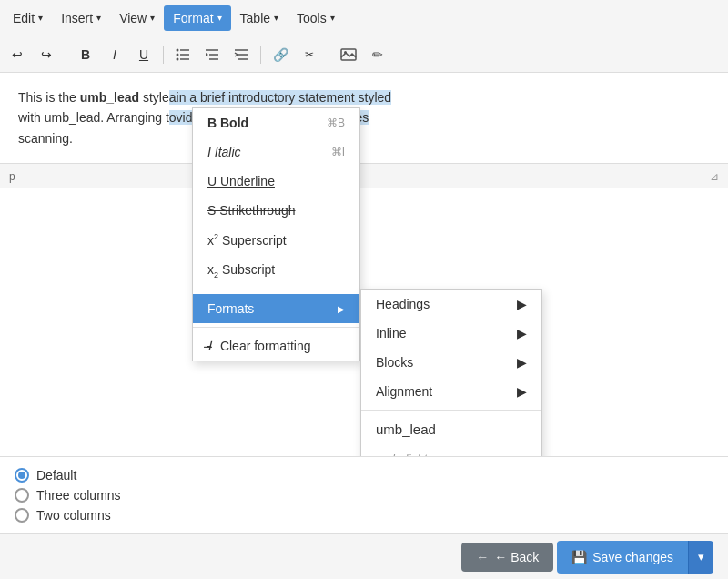 This screenshot has width=728, height=579. Describe the element at coordinates (94, 117) in the screenshot. I see `editor-text-with: with umb_lead. Arranging t` at that location.